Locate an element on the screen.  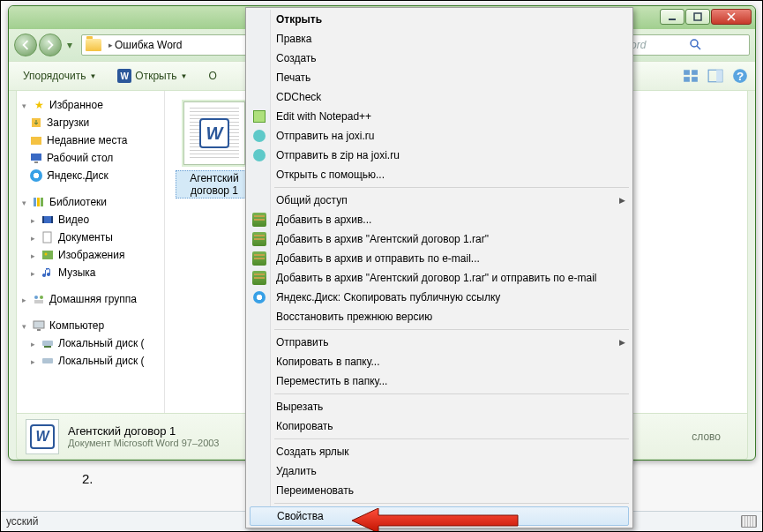
sidebar-item-recent: Недавние места is located at coordinates (90, 140).